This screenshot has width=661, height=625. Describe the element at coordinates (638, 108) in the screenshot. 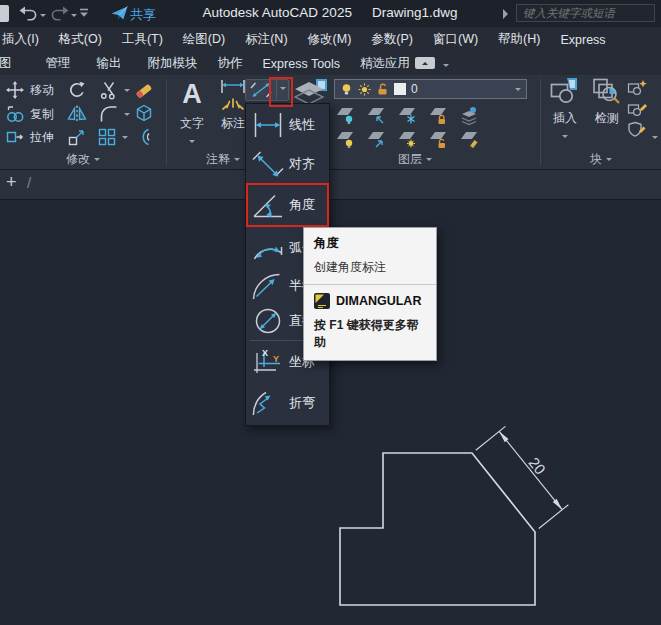

I see `edit-block-icon` at that location.